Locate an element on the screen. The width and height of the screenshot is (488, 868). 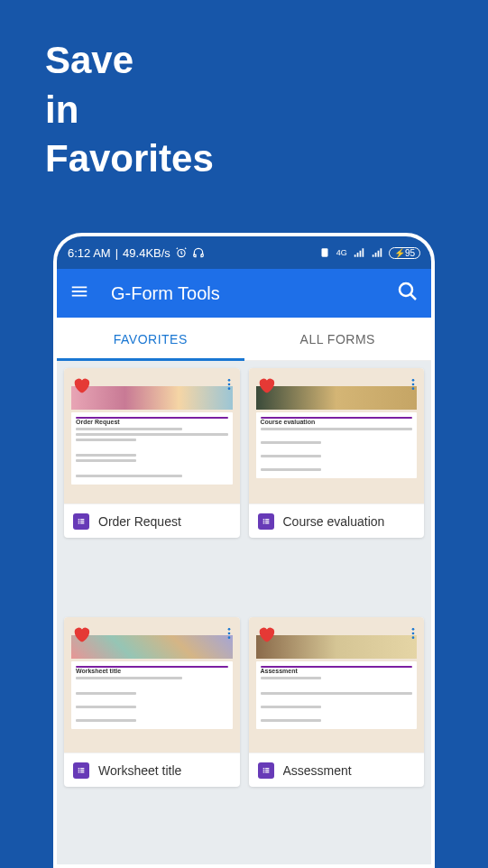
app-bar-left: G-Form Tools is located at coordinates (144, 293).